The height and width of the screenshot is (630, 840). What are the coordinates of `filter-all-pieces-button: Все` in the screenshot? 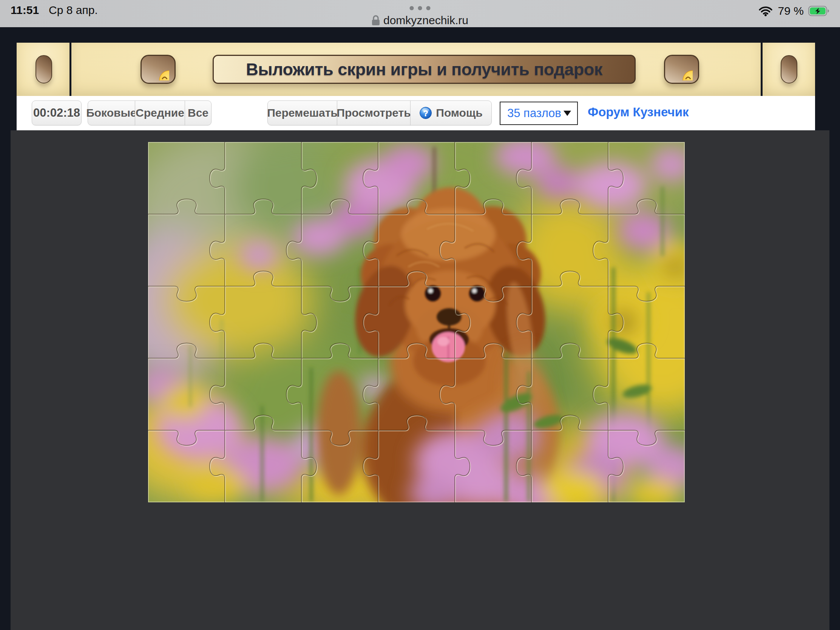 It's located at (198, 113).